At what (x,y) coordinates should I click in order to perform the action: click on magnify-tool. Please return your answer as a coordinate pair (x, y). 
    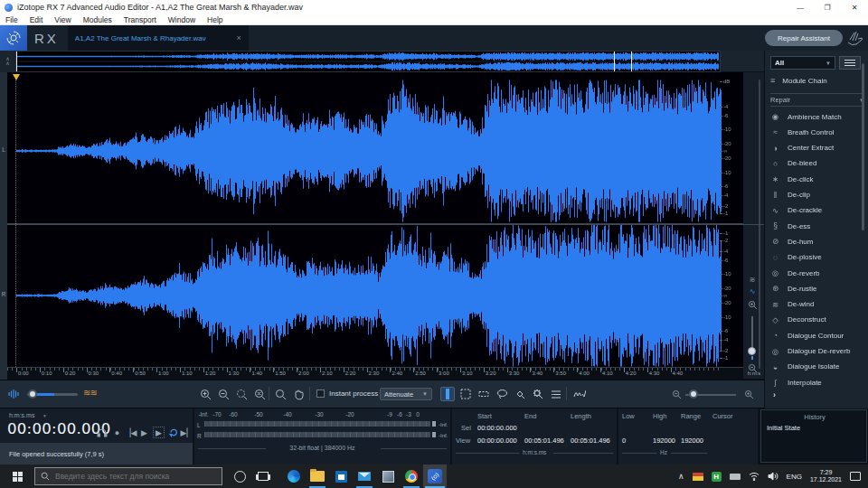
    Looking at the image, I should click on (280, 394).